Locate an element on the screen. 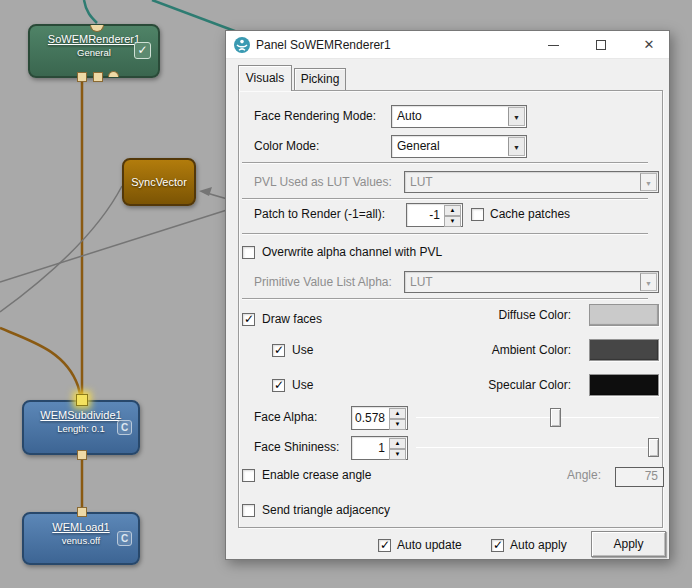 The width and height of the screenshot is (692, 588). face-shininess-value: 1 is located at coordinates (382, 448).